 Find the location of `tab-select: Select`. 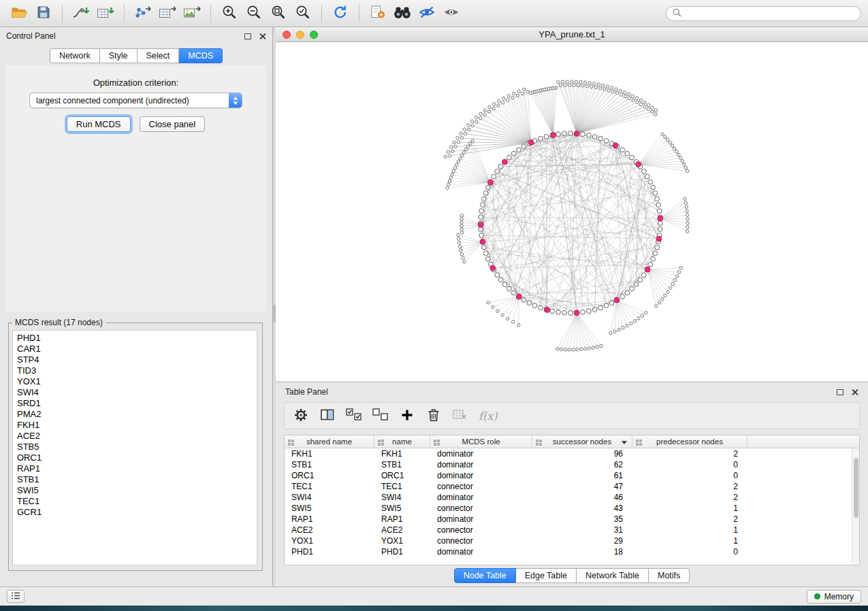

tab-select: Select is located at coordinates (159, 56).